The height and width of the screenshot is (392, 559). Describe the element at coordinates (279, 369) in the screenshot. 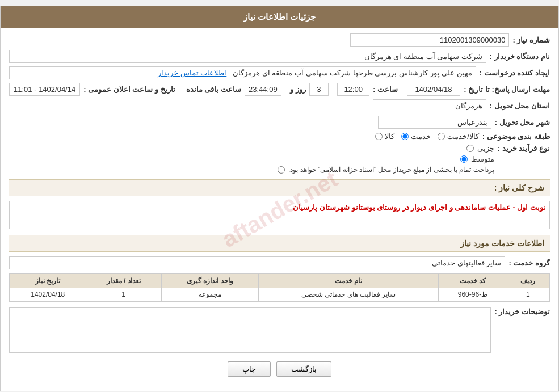

I see `buttons-row: بازگشت چاپ` at that location.